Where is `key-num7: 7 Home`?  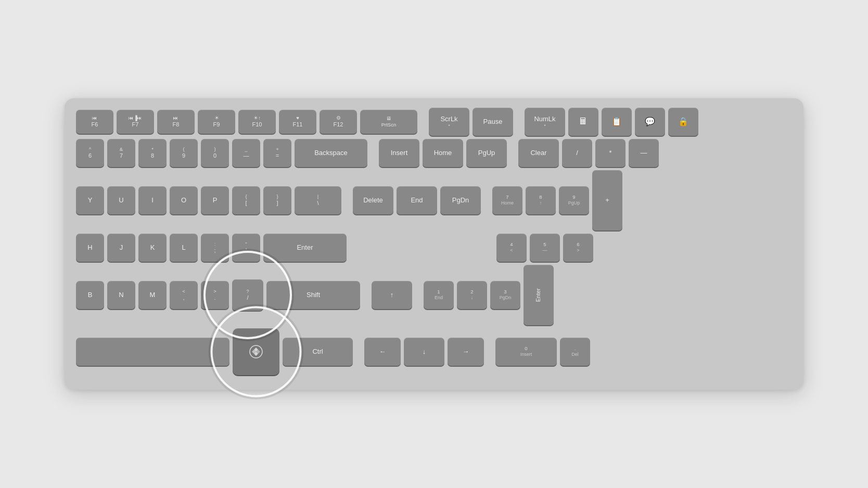
key-num7: 7 Home is located at coordinates (507, 200).